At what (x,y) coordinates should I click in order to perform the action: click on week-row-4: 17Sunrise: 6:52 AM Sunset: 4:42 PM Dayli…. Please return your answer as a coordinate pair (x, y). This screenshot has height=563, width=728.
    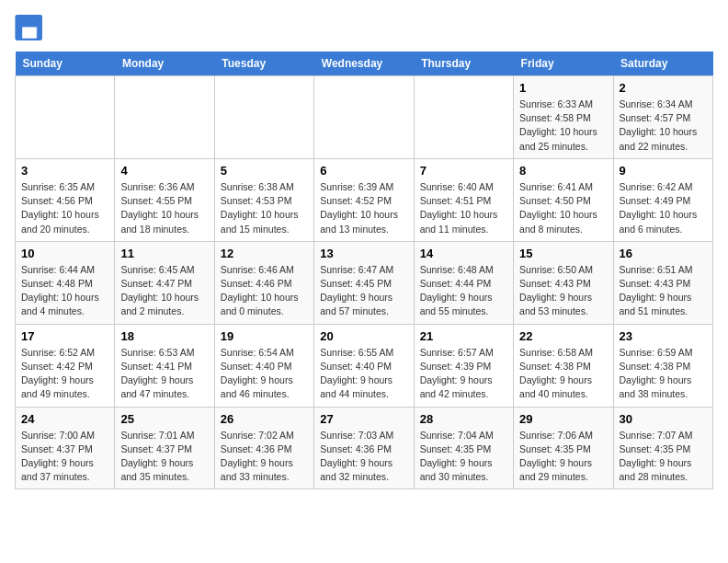
    Looking at the image, I should click on (364, 365).